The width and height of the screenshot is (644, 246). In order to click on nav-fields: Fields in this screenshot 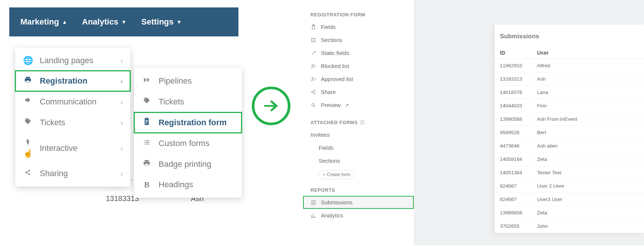, I will do `click(358, 27)`.